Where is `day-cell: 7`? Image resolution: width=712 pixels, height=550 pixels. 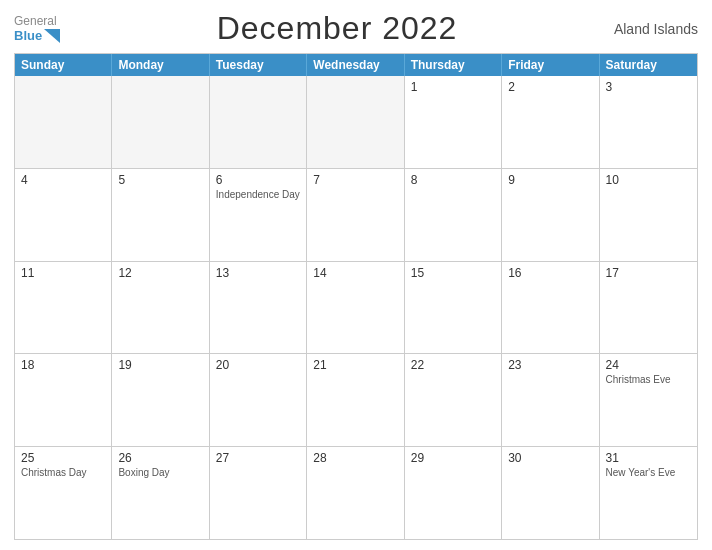 day-cell: 7 is located at coordinates (356, 215).